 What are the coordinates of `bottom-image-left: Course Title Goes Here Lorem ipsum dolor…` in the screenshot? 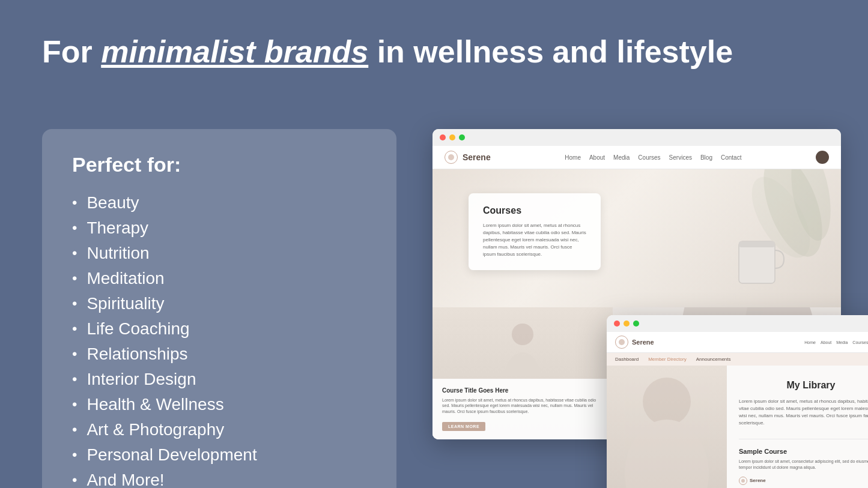 It's located at (523, 373).